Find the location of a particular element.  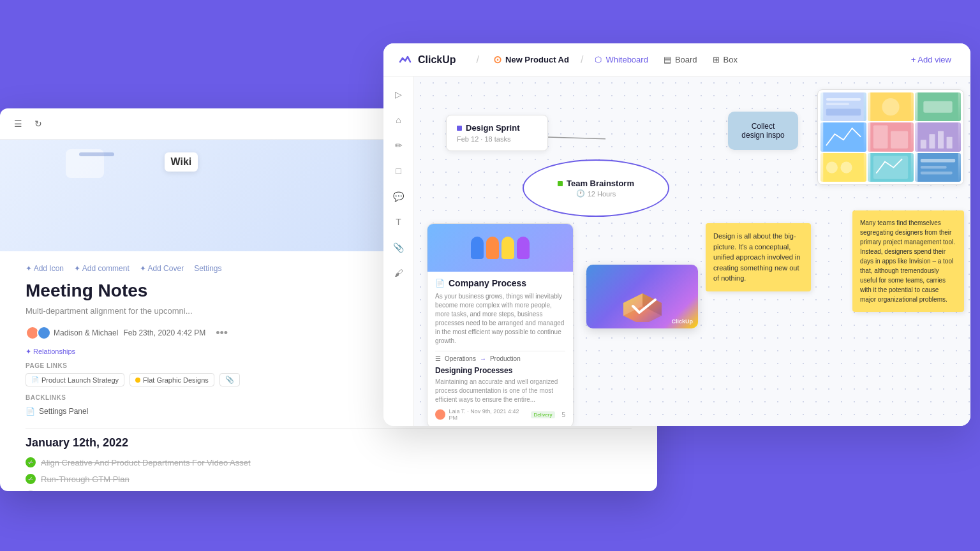

toolbar-brush: 🖌 is located at coordinates (399, 273).